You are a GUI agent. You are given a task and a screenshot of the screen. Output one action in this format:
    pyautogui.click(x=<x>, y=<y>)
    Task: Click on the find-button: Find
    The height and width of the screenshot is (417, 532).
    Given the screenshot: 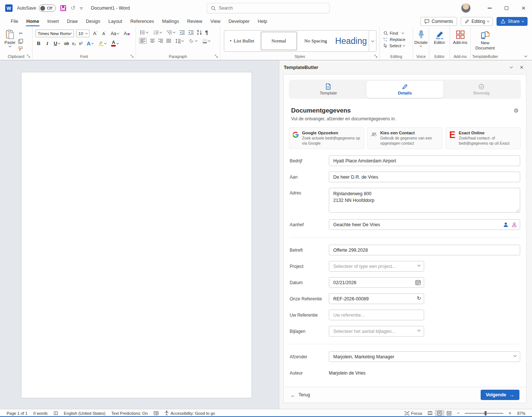 What is the action you would take?
    pyautogui.click(x=398, y=33)
    